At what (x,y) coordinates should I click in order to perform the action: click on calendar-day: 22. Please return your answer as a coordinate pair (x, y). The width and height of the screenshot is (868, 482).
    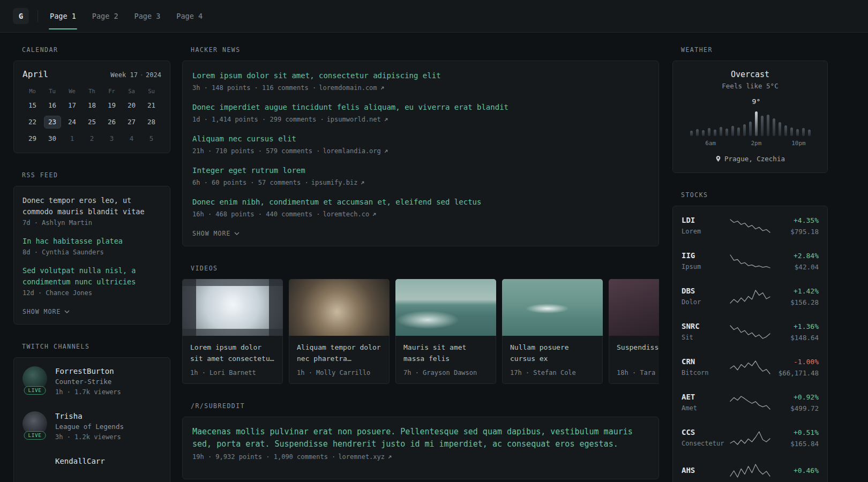
    Looking at the image, I should click on (32, 122).